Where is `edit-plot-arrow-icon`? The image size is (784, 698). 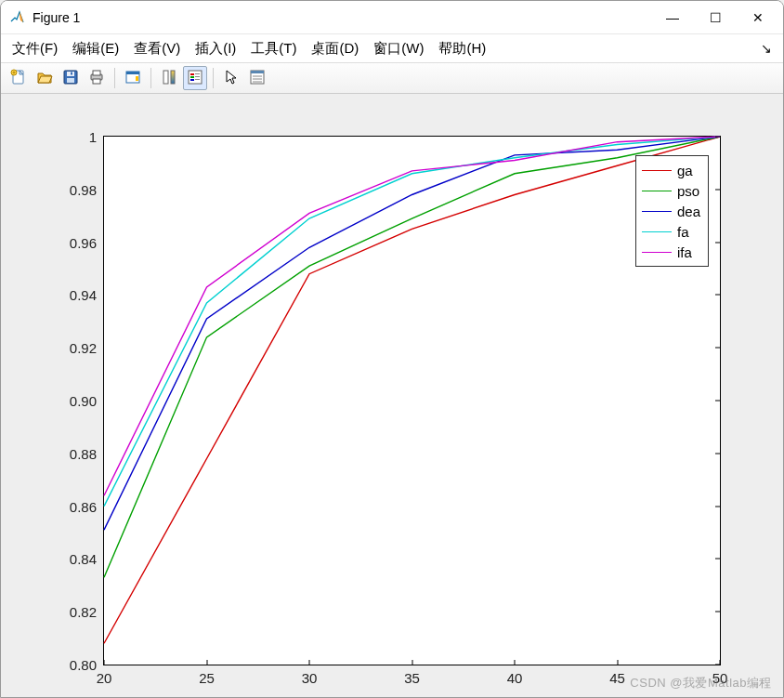 edit-plot-arrow-icon is located at coordinates (231, 78).